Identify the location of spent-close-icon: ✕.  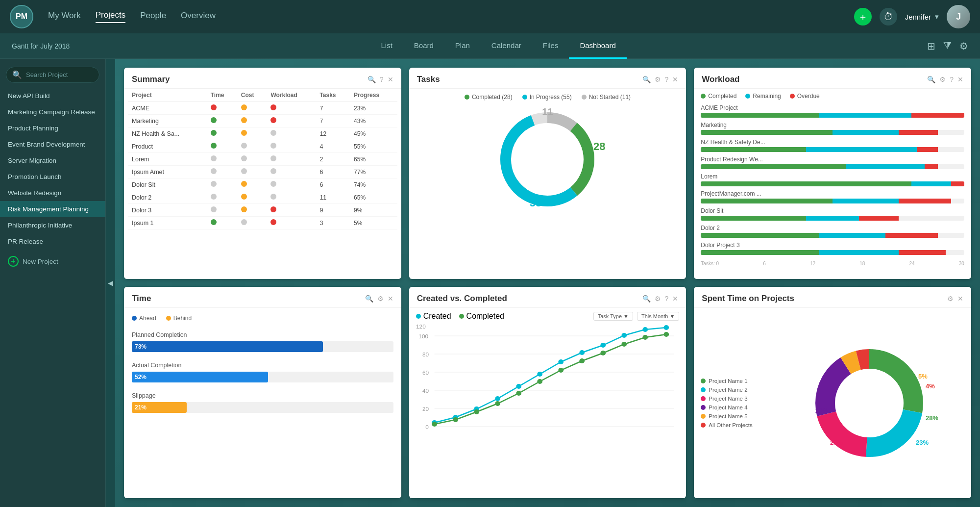
(960, 299).